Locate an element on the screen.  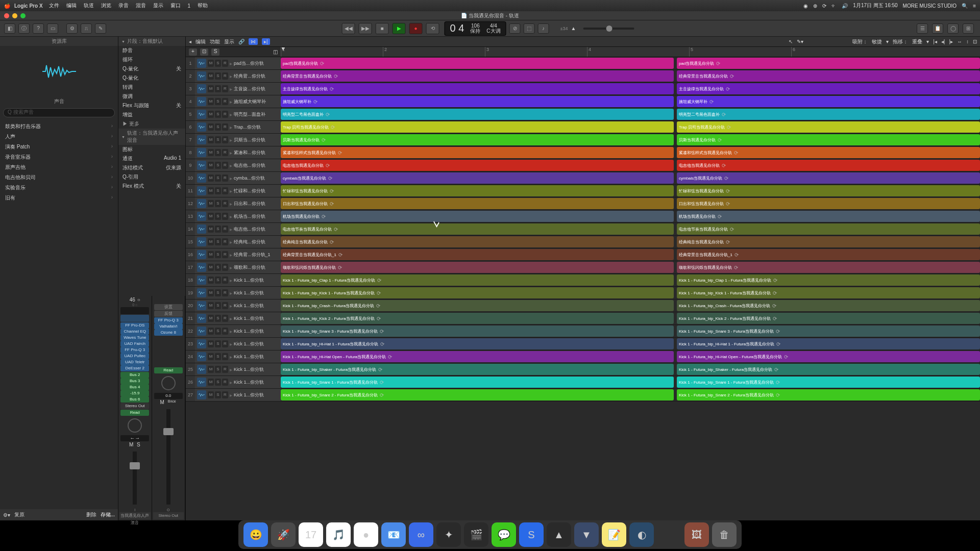
track-name: 忙碌和...你分轨 is located at coordinates (256, 191).